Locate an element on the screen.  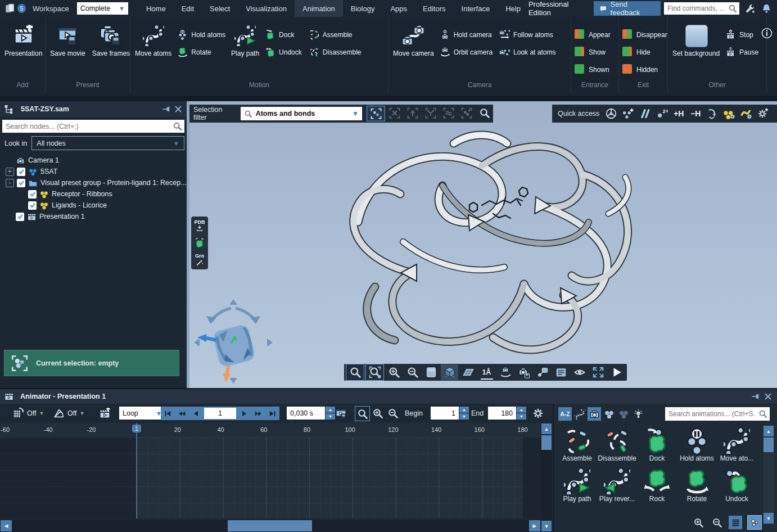
menu-item-editors: Editors is located at coordinates (434, 8).